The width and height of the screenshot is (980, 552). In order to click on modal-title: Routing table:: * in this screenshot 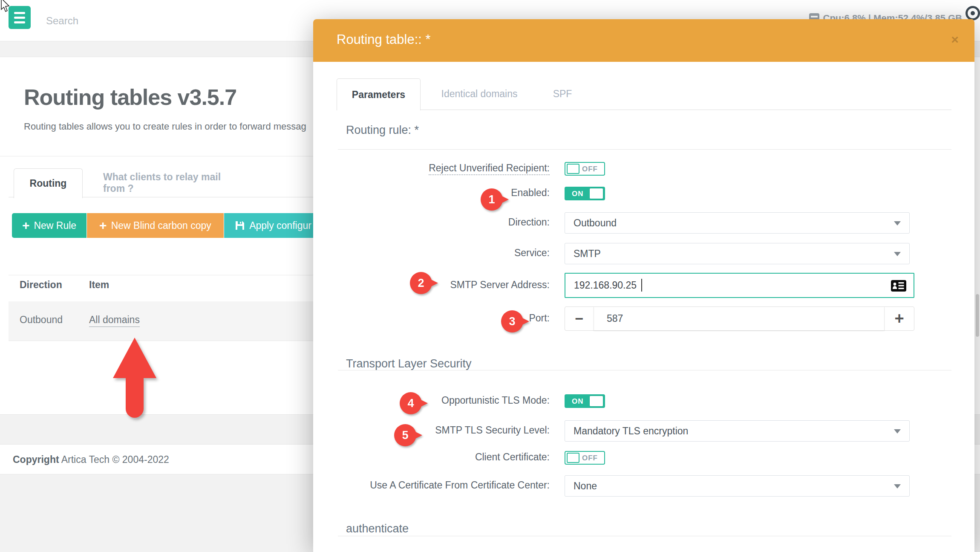, I will do `click(383, 40)`.